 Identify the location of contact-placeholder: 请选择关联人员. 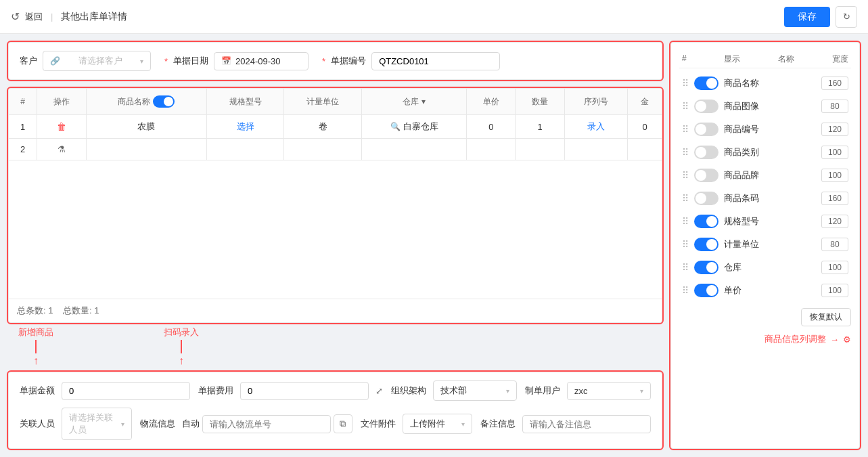
(95, 424).